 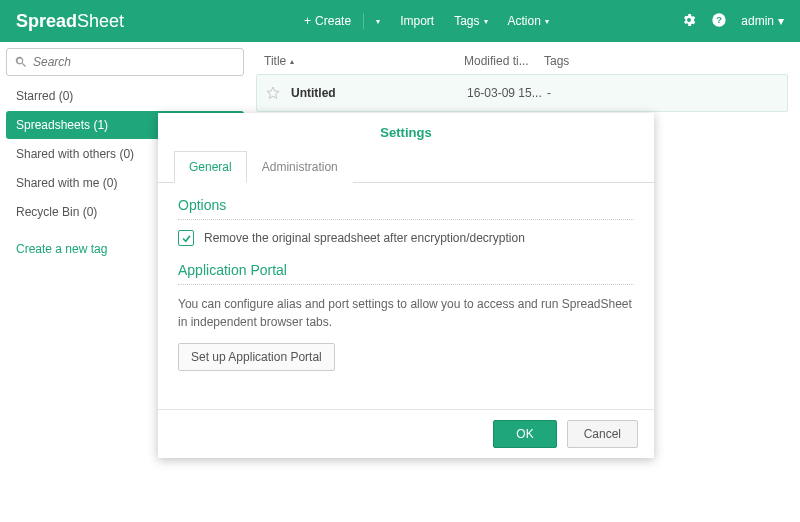 I want to click on portal-description: You can configure alias and port setting…, so click(x=406, y=313).